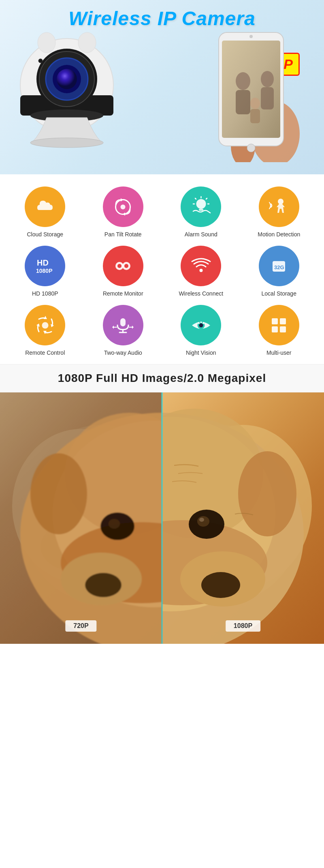  I want to click on spec-banner: 1080P Full HD Images/2.0 Megapixel, so click(162, 378).